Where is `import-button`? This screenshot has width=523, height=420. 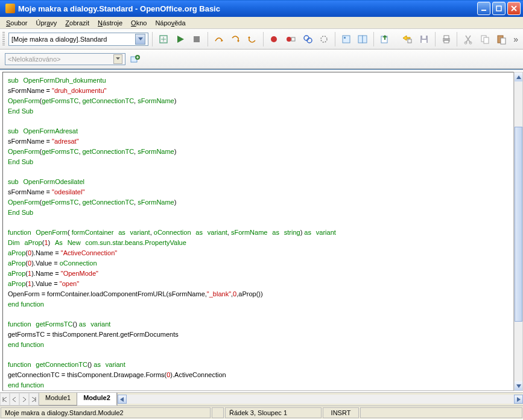
import-button is located at coordinates (408, 39).